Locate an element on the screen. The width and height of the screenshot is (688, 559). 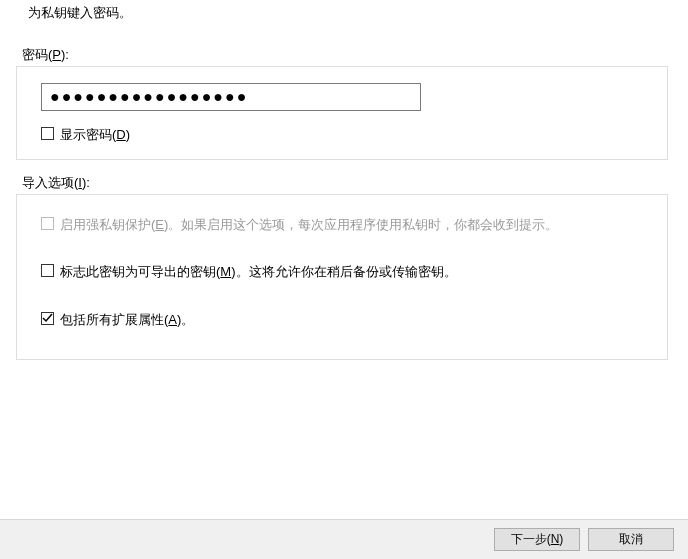
extended-props-label: 包括所有扩展属性(A)。 is located at coordinates (354, 320).